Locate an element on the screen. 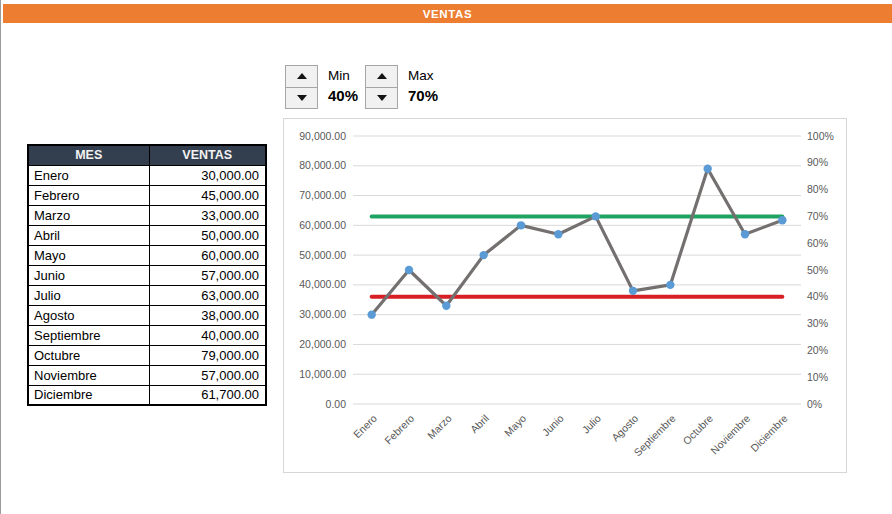 Image resolution: width=892 pixels, height=514 pixels. table-row: Mayo60,000.00 is located at coordinates (147, 255).